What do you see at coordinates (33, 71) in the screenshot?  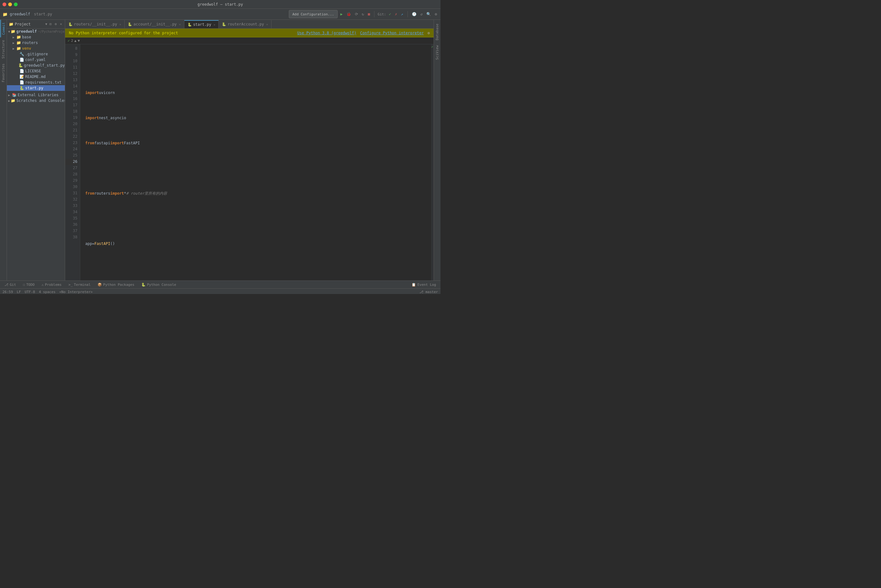 I see `license-label: LICENSE` at bounding box center [33, 71].